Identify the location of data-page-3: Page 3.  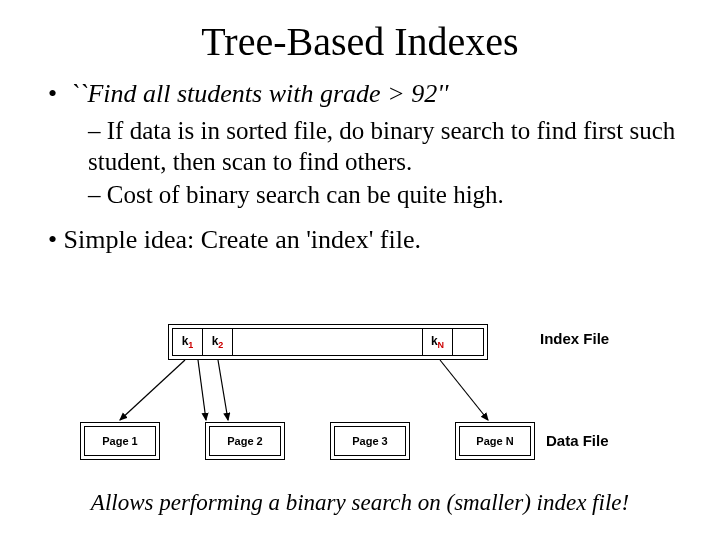
(370, 441).